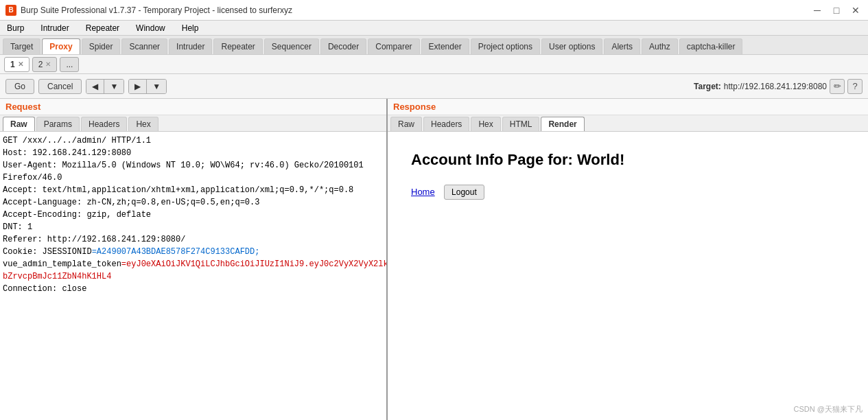 This screenshot has height=420, width=868. I want to click on go-button: Go, so click(20, 86).